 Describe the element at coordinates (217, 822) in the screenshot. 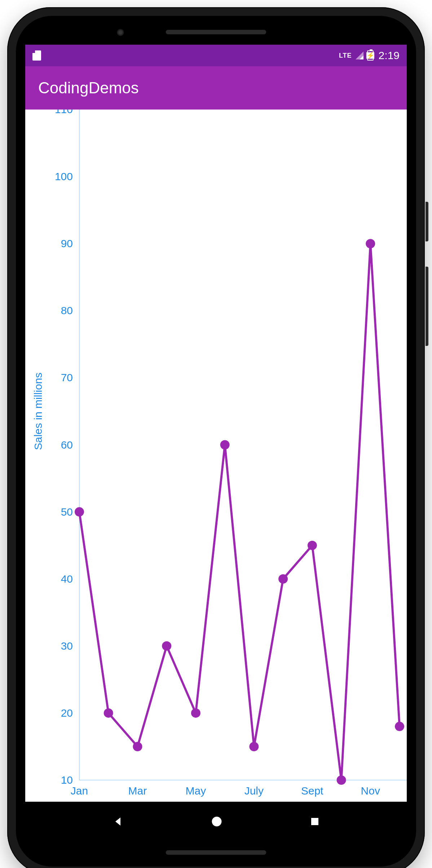

I see `home-button` at that location.